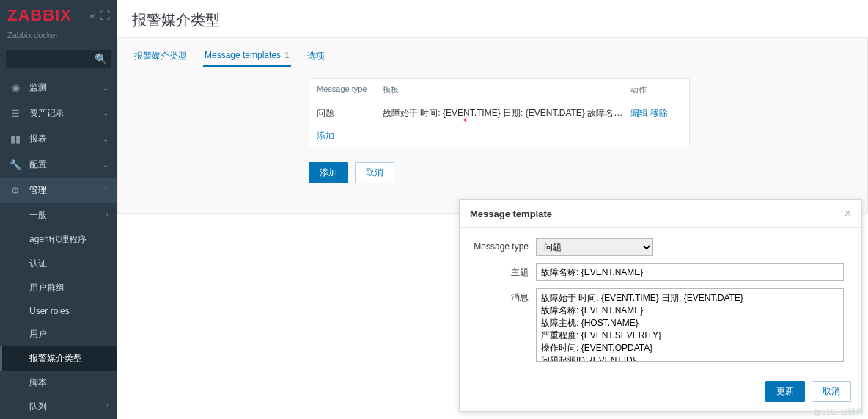  What do you see at coordinates (328, 173) in the screenshot?
I see `add-button: 添加` at bounding box center [328, 173].